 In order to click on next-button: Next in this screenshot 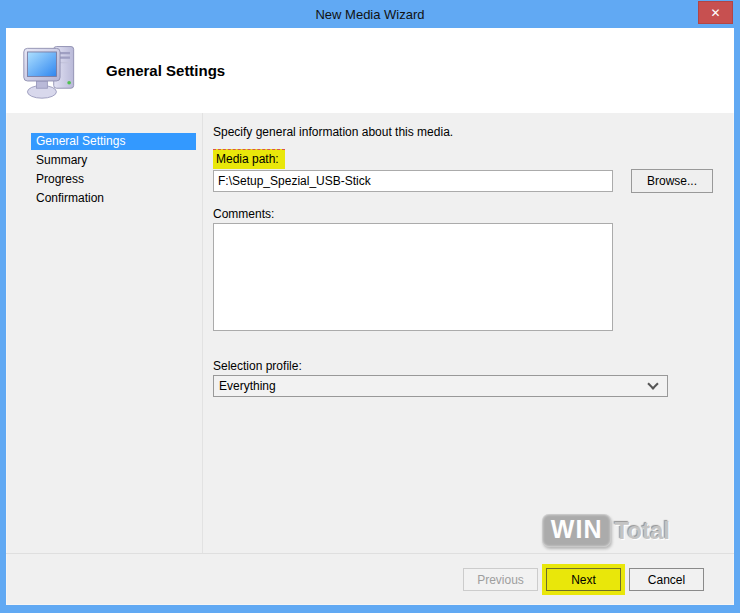, I will do `click(584, 580)`.